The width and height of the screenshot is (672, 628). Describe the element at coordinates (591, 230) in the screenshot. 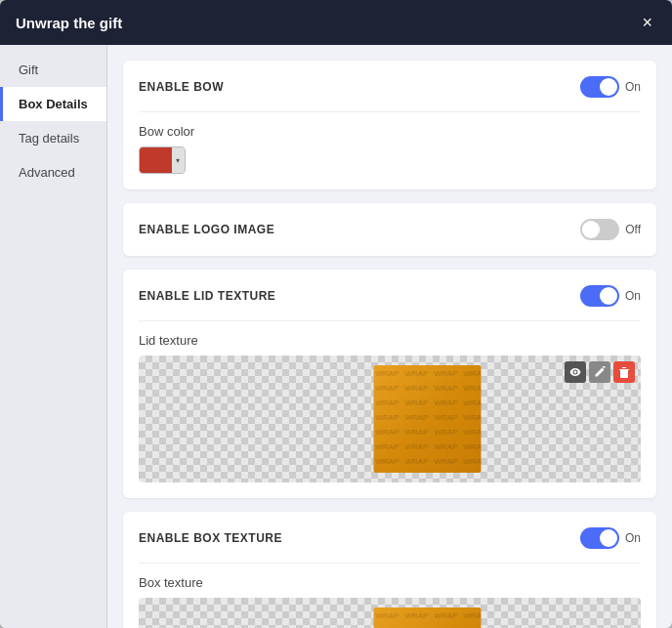

I see `toggle-thumb-logo` at that location.